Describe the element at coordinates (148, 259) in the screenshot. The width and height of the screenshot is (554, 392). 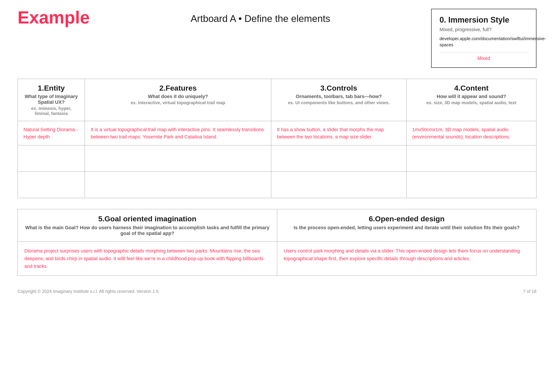
I see `bottom-cell-5: Diorama project surprises users with top…` at that location.